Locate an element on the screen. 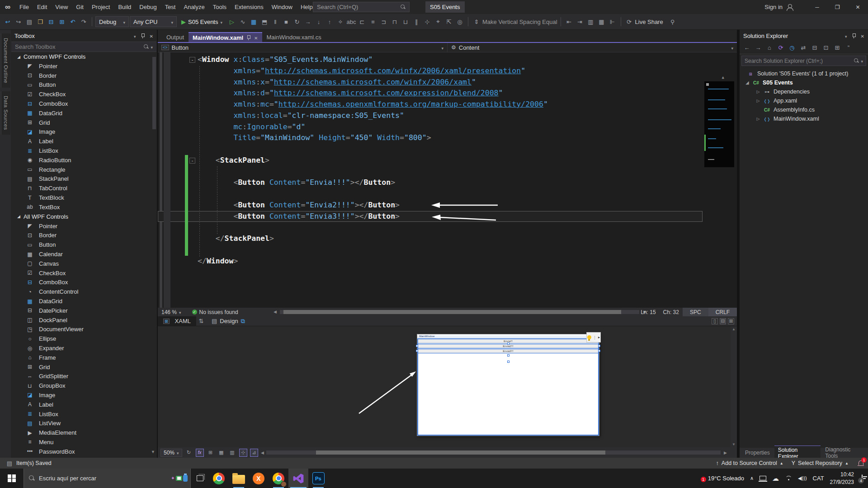 This screenshot has height=488, width=868. expand-pane-icon: ⊠ is located at coordinates (731, 321).